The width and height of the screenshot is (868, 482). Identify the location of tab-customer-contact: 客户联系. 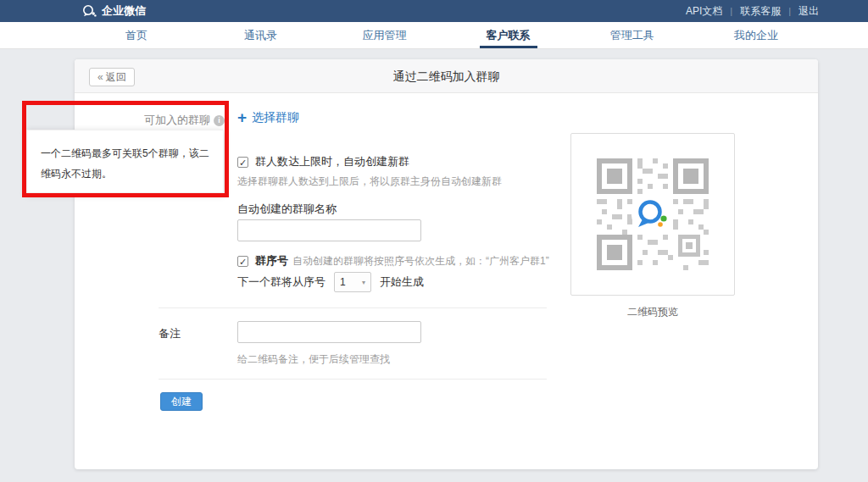
(509, 36).